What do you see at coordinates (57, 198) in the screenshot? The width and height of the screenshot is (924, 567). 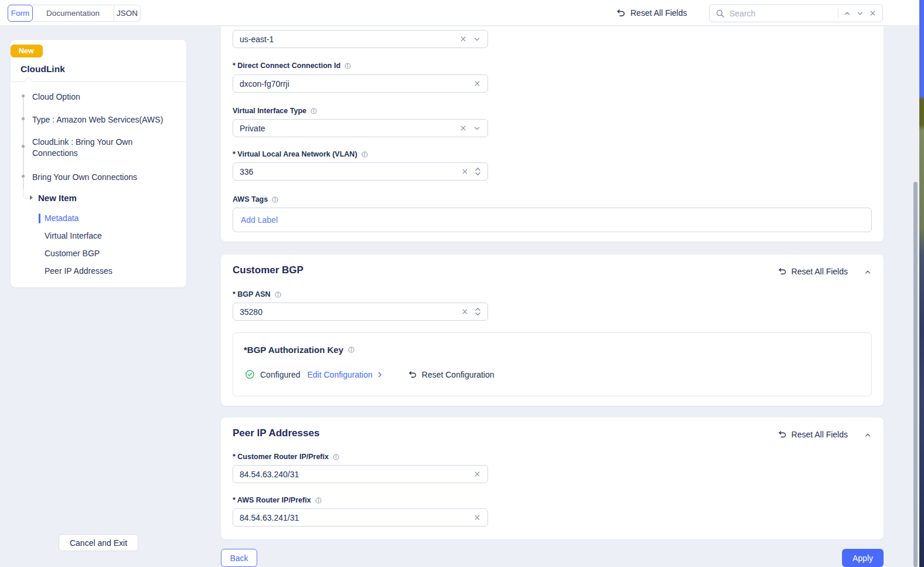 I see `sidebar-item-new-item: New Item` at bounding box center [57, 198].